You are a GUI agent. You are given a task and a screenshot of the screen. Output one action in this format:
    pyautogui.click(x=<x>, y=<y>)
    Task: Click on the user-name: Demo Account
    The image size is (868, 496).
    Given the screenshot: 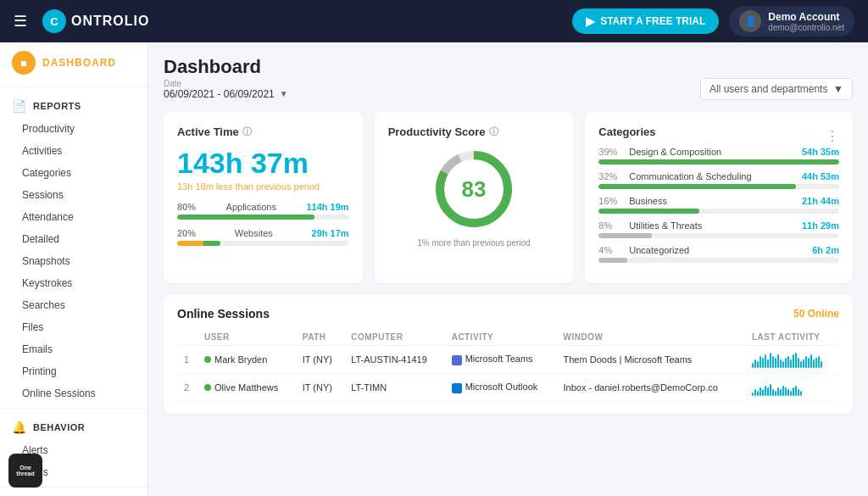 What is the action you would take?
    pyautogui.click(x=806, y=17)
    